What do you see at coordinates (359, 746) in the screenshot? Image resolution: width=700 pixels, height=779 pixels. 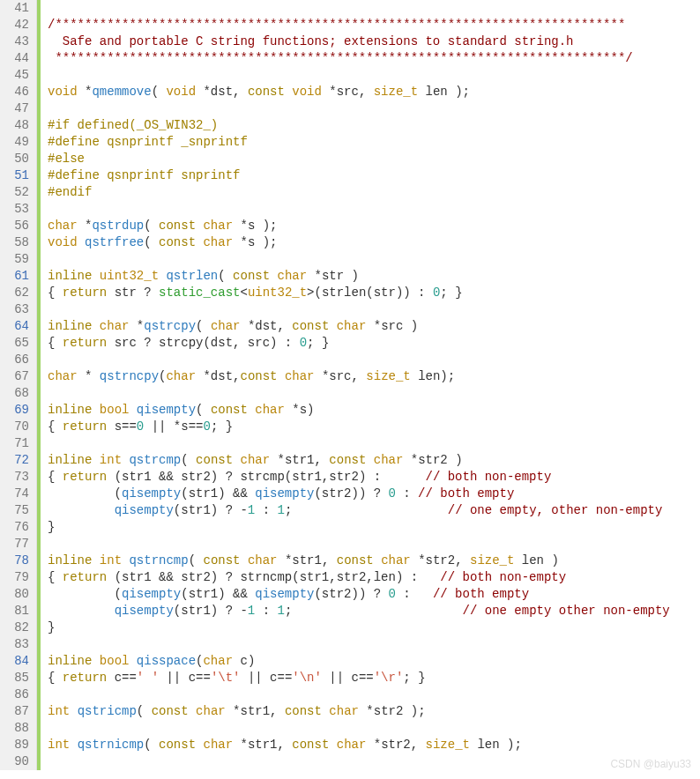 I see `code-line: int qstrnicmp( const char *str1, const c…` at bounding box center [359, 746].